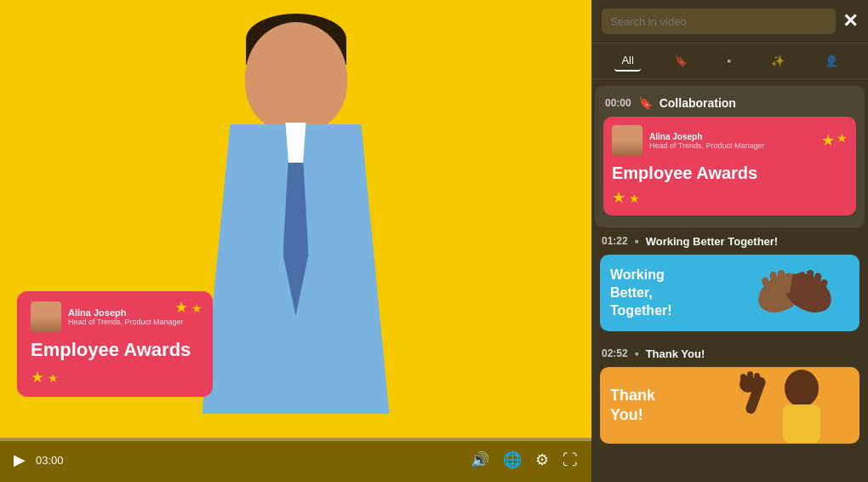 This screenshot has height=482, width=868. I want to click on scene-thankyou: Thank You!, so click(730, 405).